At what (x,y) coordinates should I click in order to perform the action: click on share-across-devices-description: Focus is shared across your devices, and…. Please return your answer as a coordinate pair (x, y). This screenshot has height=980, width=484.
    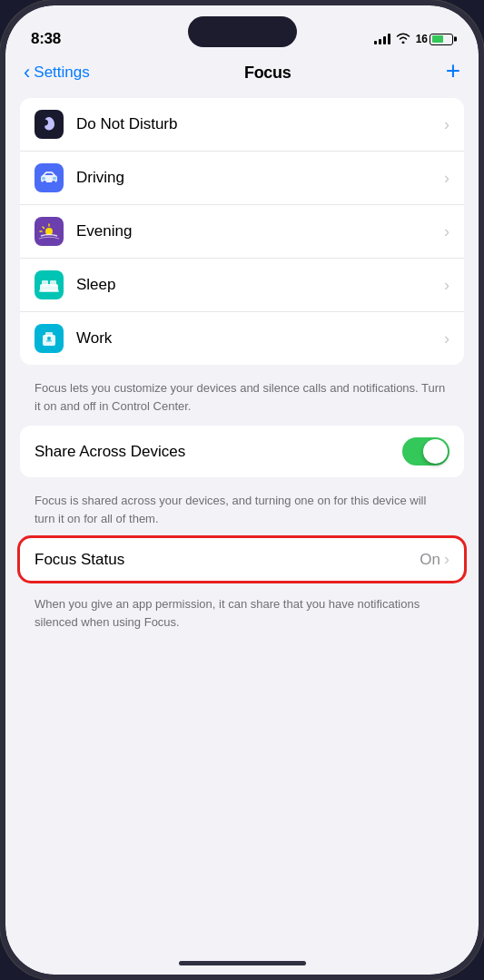
    Looking at the image, I should click on (242, 512).